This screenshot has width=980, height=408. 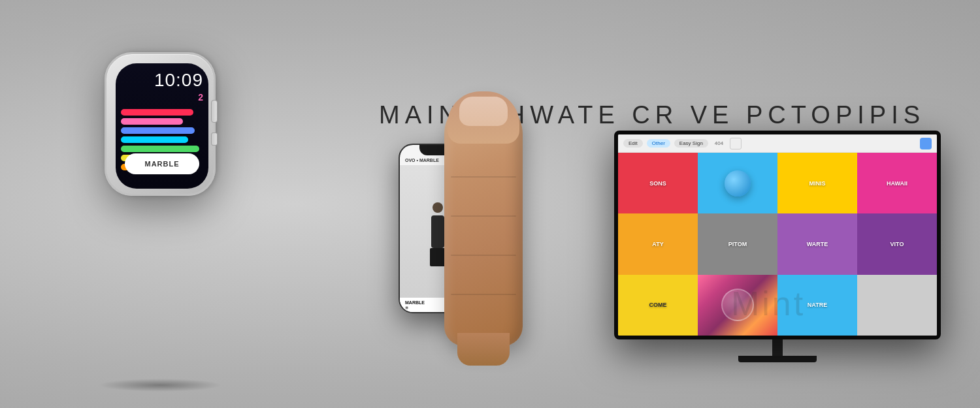 I want to click on tv-tab-label: 404, so click(x=719, y=144).